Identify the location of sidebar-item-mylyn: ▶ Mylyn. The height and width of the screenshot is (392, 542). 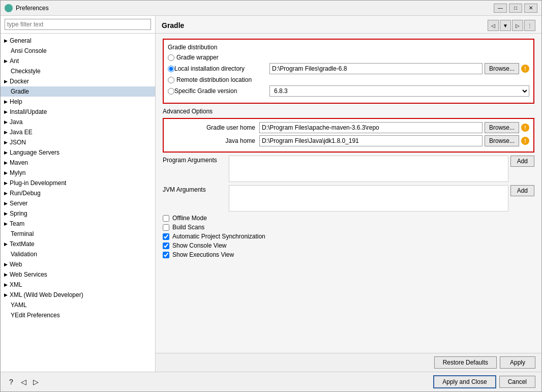
(78, 173).